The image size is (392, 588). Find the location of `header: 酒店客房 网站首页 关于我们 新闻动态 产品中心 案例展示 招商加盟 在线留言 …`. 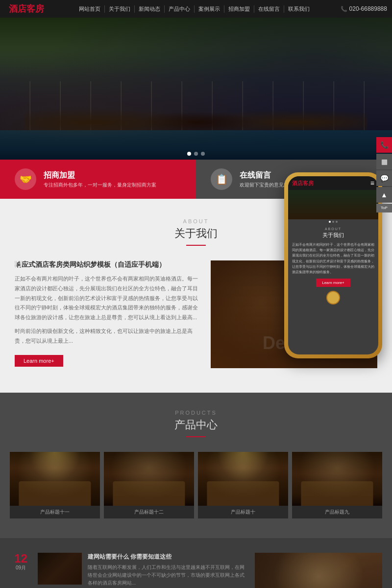

header: 酒店客房 网站首页 关于我们 新闻动态 产品中心 案例展示 招商加盟 在线留言 … is located at coordinates (196, 9).